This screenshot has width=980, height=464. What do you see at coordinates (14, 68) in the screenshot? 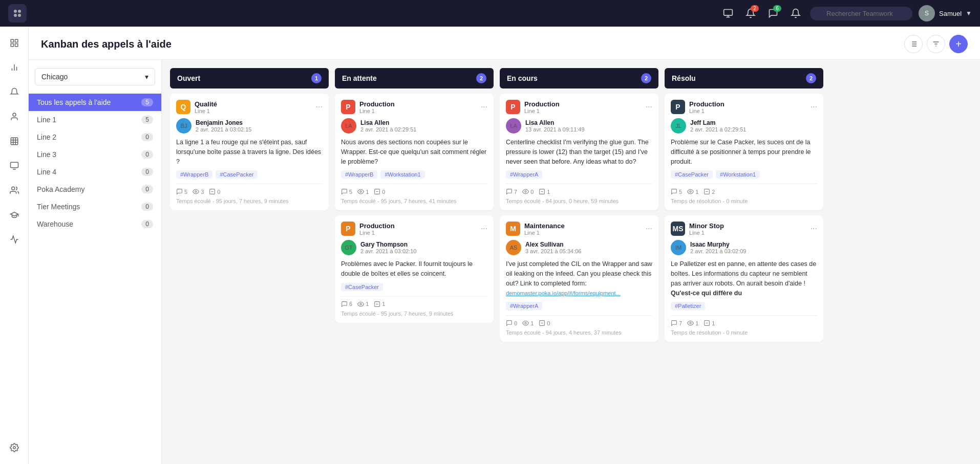
I see `analytics-nav-btn` at bounding box center [14, 68].